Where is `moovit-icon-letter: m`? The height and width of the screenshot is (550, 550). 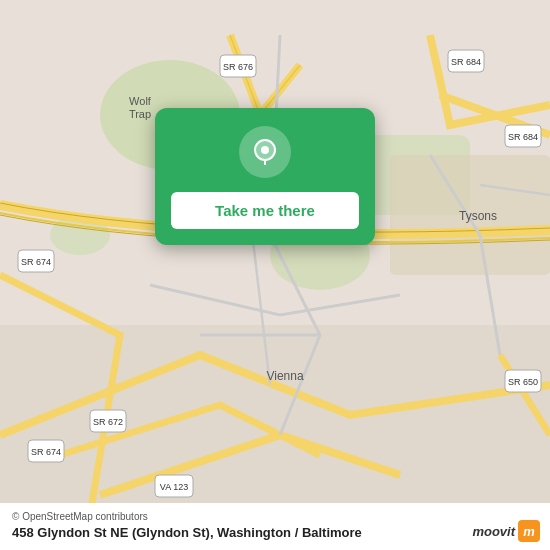
moovit-icon-letter: m is located at coordinates (529, 532).